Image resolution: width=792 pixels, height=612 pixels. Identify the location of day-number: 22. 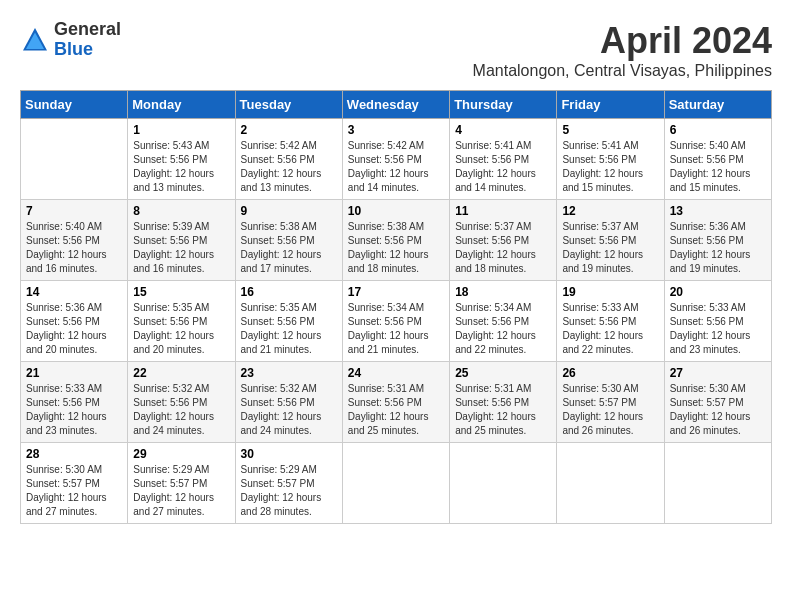
(181, 373).